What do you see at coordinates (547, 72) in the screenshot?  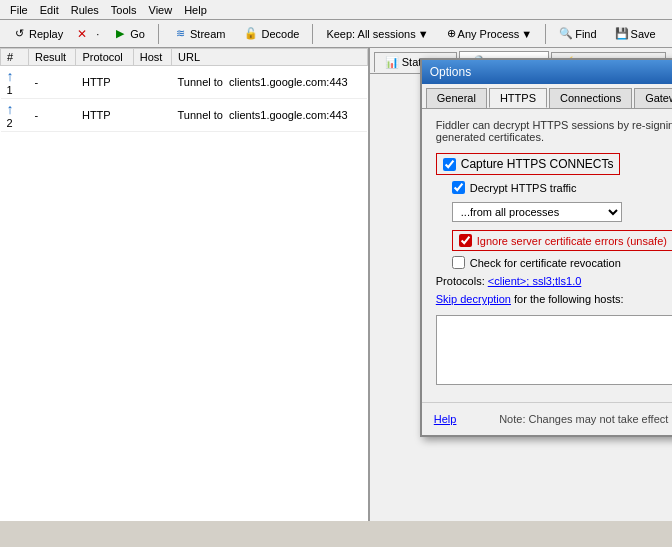 I see `dialog-titlebar: Options ✕` at bounding box center [547, 72].